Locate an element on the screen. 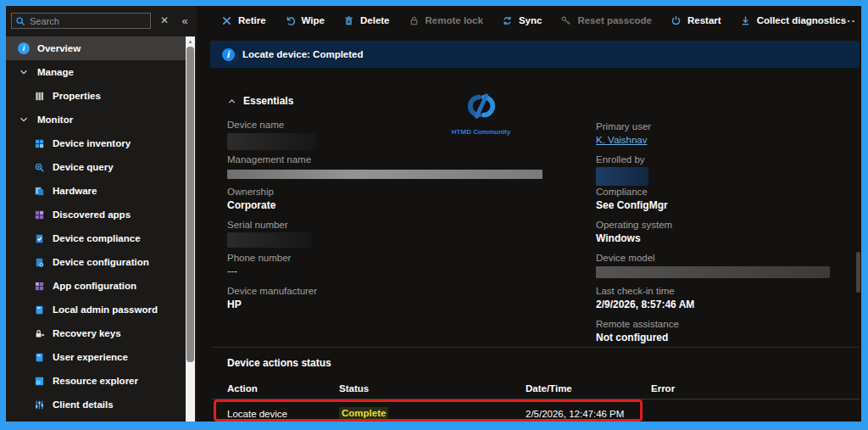  field-operating-system: Operating system Windows is located at coordinates (634, 232).